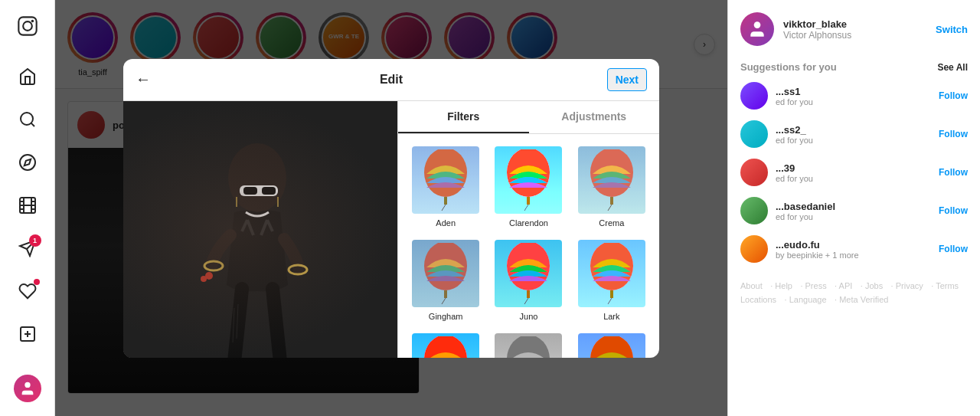 The width and height of the screenshot is (980, 416). I want to click on suggestion-item: ...ss2_ ed for you Follow, so click(854, 134).